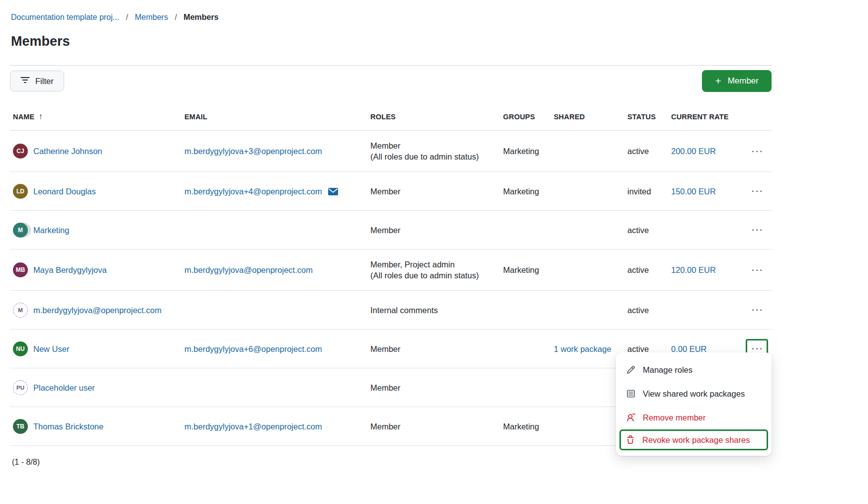 This screenshot has width=868, height=504. What do you see at coordinates (51, 349) in the screenshot?
I see `member-name-link: New User` at bounding box center [51, 349].